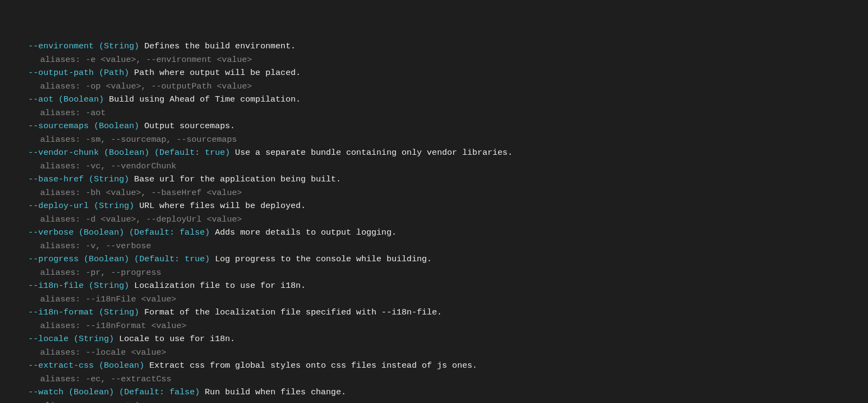 This screenshot has height=403, width=868. Describe the element at coordinates (448, 140) in the screenshot. I see `option-aliases: aliases: -sm, --sourcemap, --sourcemaps` at that location.